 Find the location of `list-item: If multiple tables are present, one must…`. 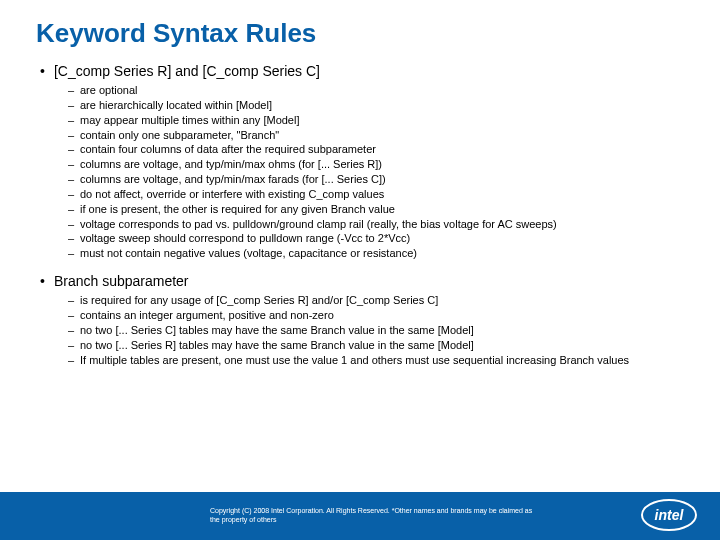

list-item: If multiple tables are present, one must… is located at coordinates (376, 360).